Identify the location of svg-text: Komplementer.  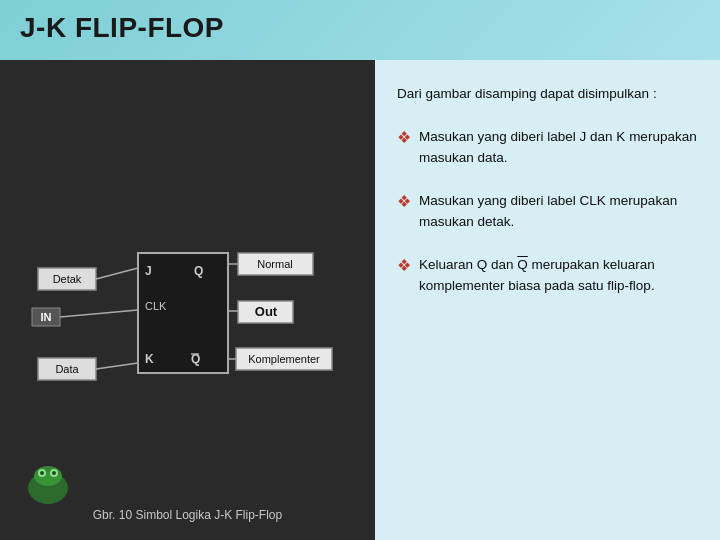
(284, 359).